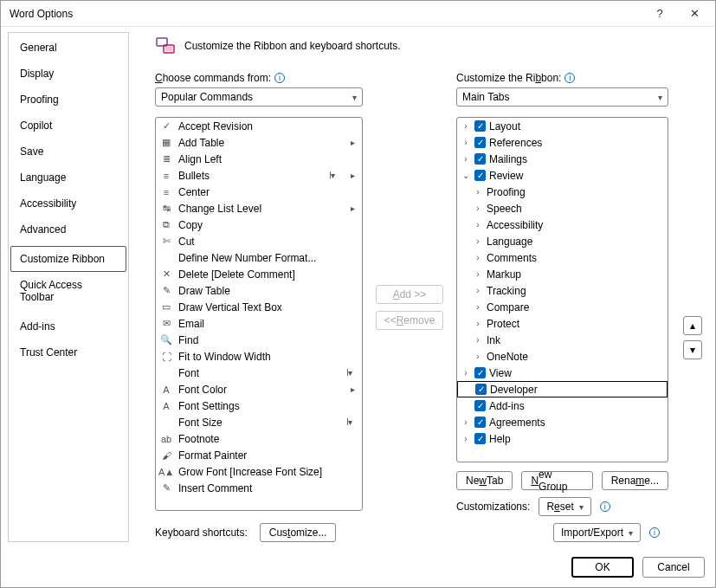 The height and width of the screenshot is (588, 716). I want to click on tree-item: ›Protect, so click(563, 324).